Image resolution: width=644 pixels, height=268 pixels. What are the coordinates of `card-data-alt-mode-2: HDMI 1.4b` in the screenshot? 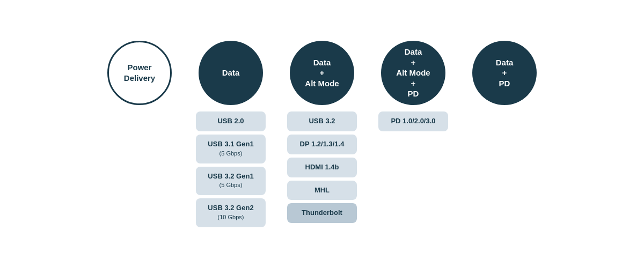 It's located at (322, 167).